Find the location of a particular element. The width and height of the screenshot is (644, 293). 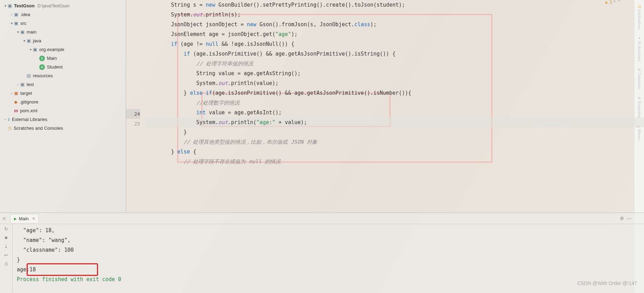

tree-item-main-class: cMain is located at coordinates (63, 58).